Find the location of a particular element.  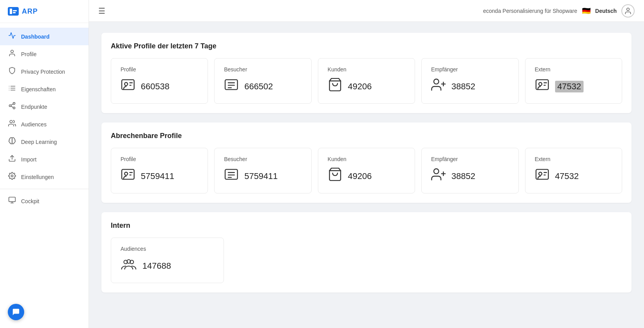

import-icon is located at coordinates (12, 159).